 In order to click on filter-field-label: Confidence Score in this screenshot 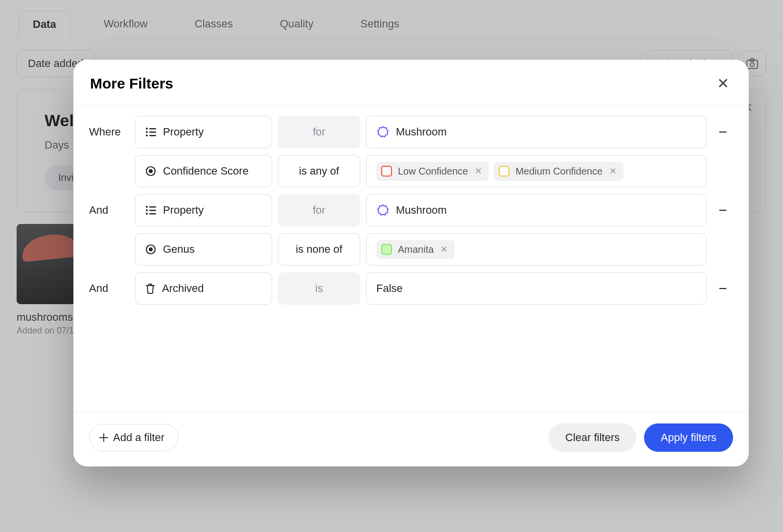, I will do `click(206, 171)`.